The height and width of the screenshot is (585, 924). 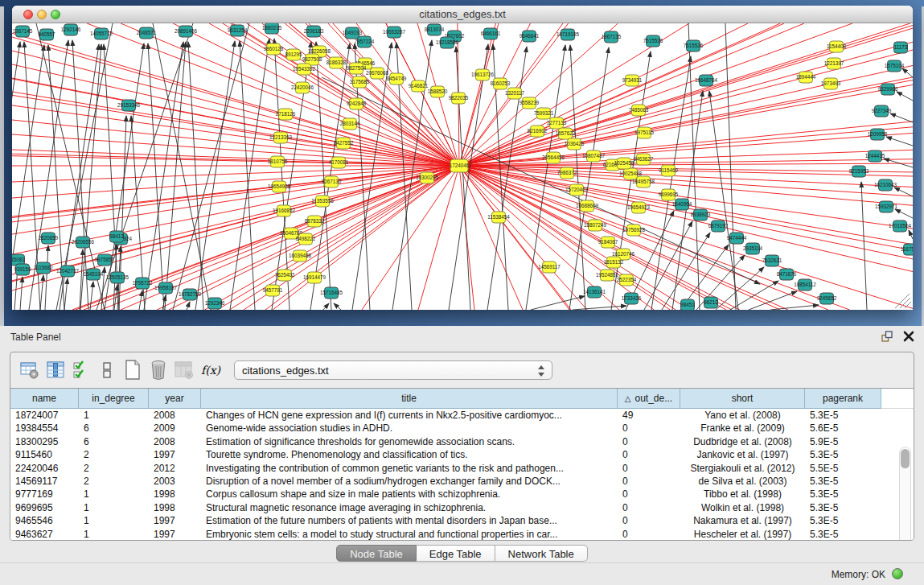 I want to click on teal-graph-node: 9329966, so click(x=888, y=89).